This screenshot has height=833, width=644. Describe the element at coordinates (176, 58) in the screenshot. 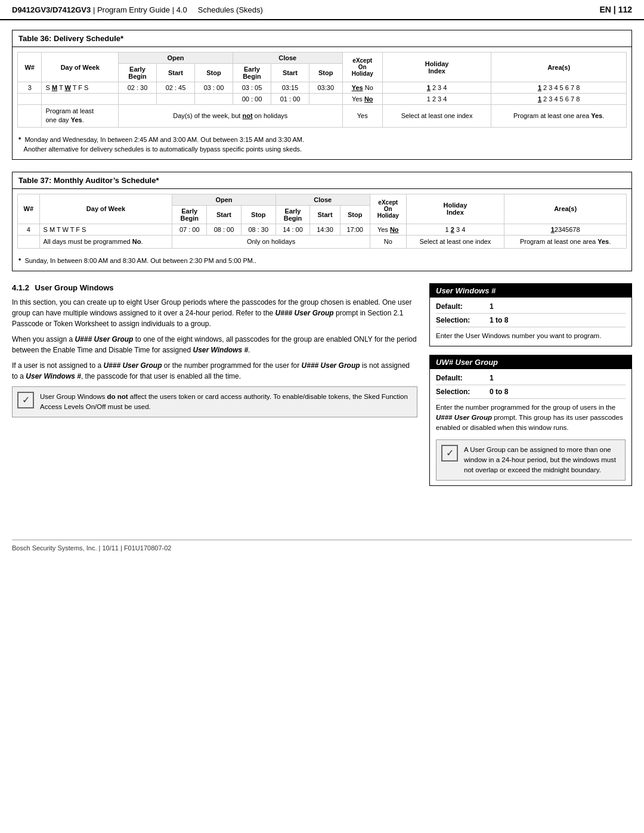

I see `col-open-header: Open` at that location.